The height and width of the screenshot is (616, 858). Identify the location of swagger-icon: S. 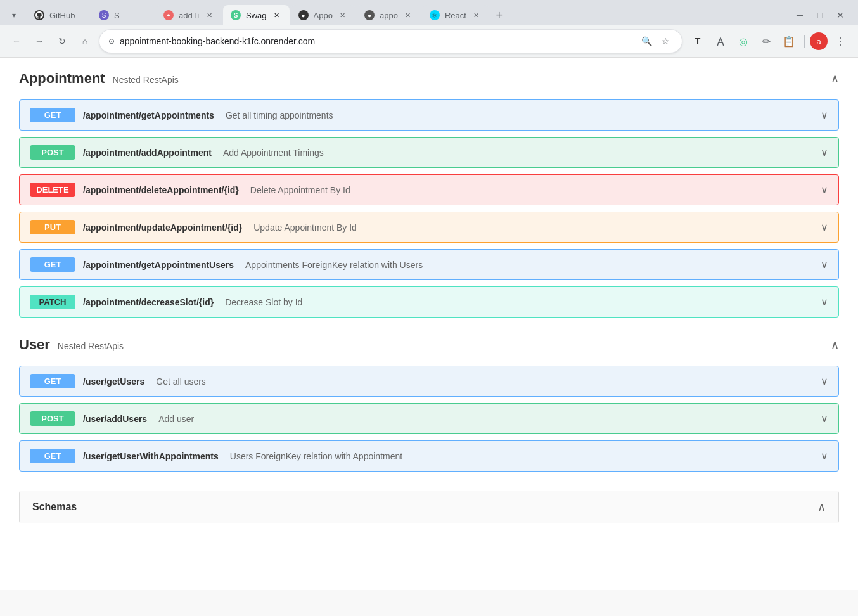
(236, 15).